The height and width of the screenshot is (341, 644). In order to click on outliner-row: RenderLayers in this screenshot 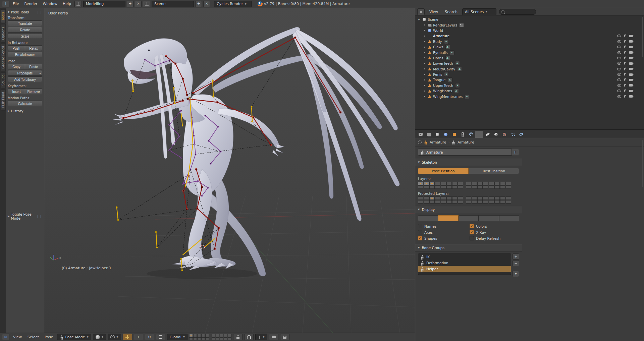, I will do `click(530, 25)`.